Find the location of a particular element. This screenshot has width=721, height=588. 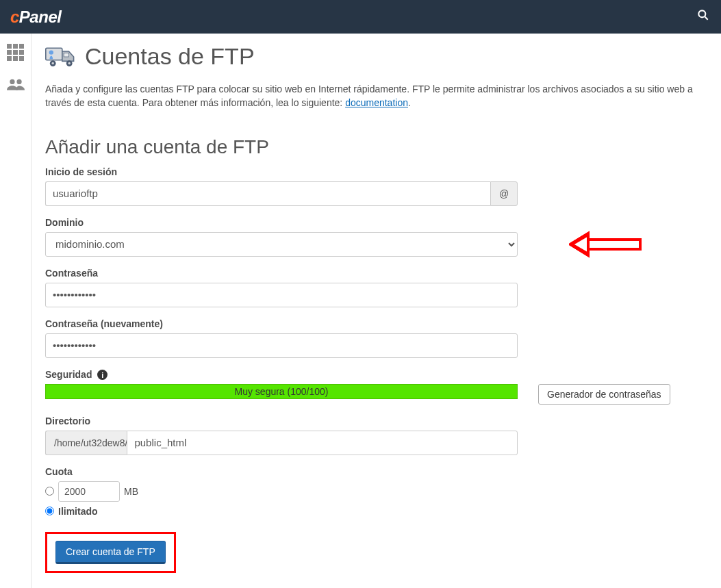

domain-select: midominio.com is located at coordinates (281, 244).